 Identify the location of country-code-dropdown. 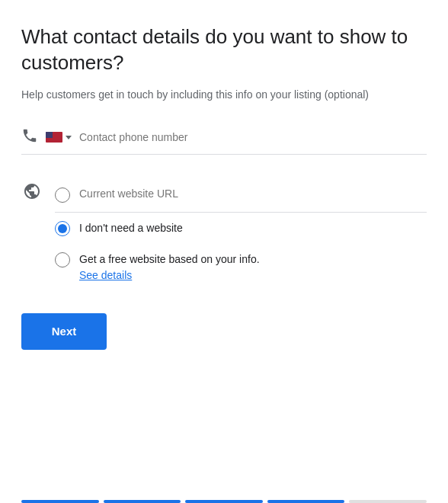
(59, 137).